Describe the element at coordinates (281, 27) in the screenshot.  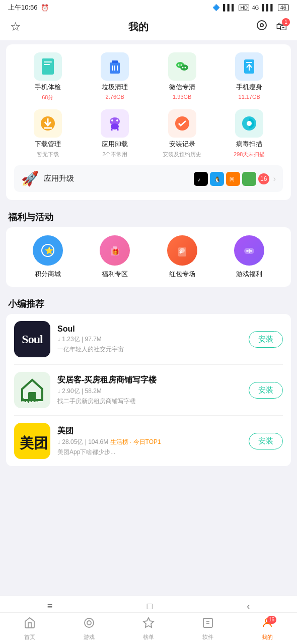
I see `cart-button: 🛍 1` at that location.